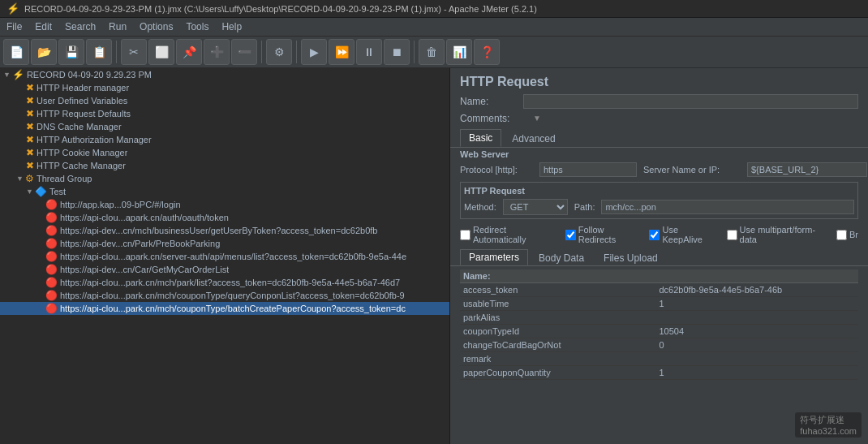 The image size is (868, 444). I want to click on tree-item-12: 🔴https://api-dev...cn/Park/PreBookParkin…, so click(225, 244).